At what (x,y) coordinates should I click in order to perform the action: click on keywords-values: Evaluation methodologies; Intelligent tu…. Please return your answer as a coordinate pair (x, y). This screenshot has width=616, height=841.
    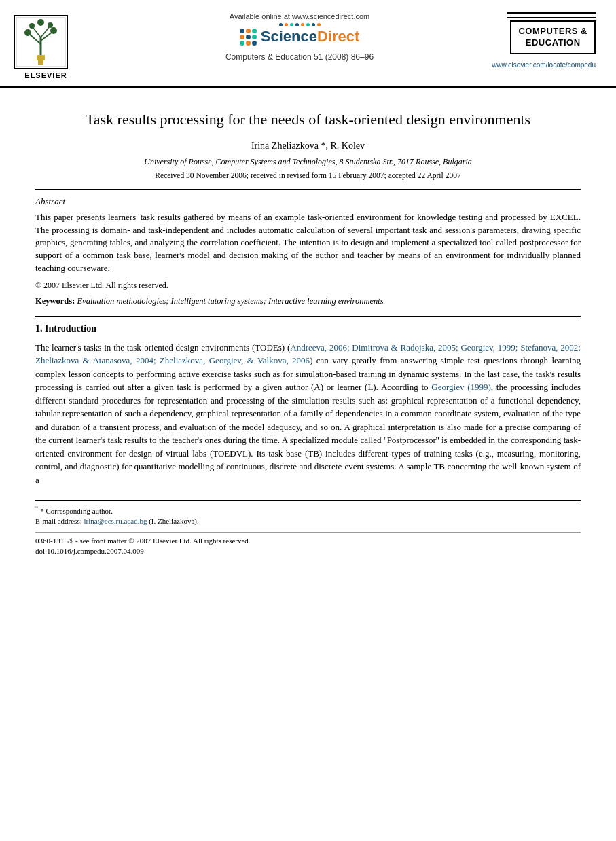
    Looking at the image, I should click on (230, 301).